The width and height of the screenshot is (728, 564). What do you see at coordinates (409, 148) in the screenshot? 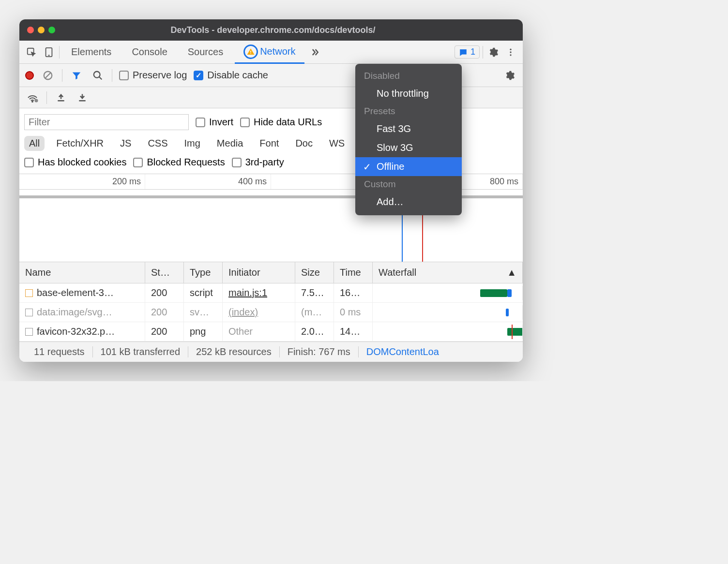
I see `throttling-slow-3g: Slow 3G` at bounding box center [409, 148].